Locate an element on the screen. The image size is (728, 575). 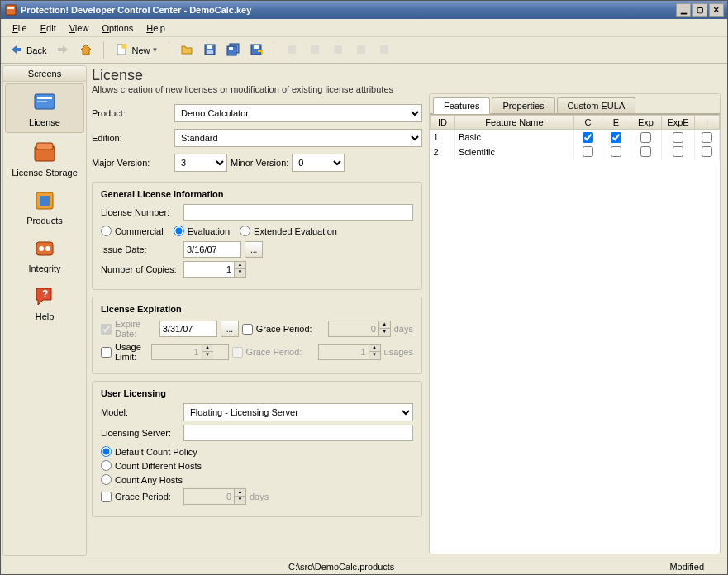
storage-icon is located at coordinates (45, 153).